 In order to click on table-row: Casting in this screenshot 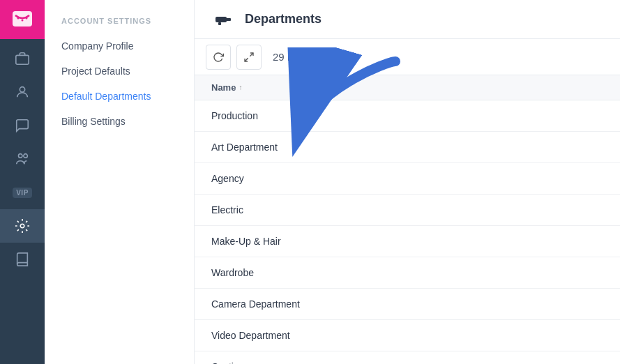, I will do `click(407, 358)`.